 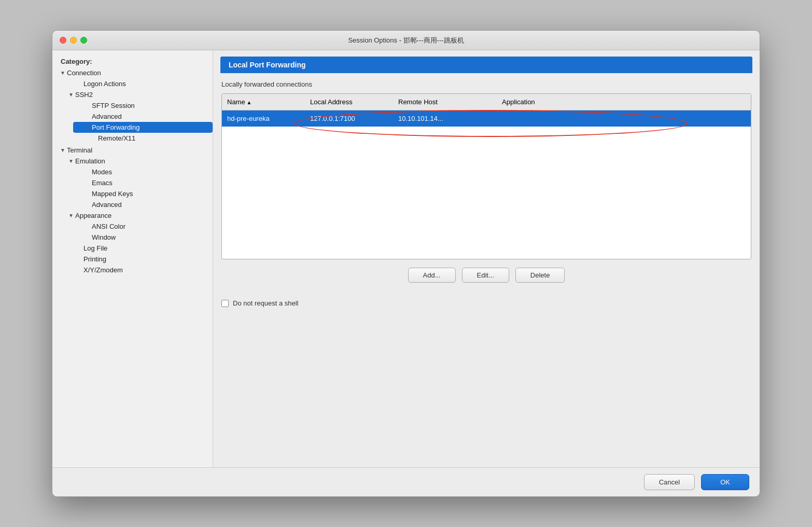 I want to click on sidebar-item-ansi-color: ANSI Color, so click(x=143, y=226).